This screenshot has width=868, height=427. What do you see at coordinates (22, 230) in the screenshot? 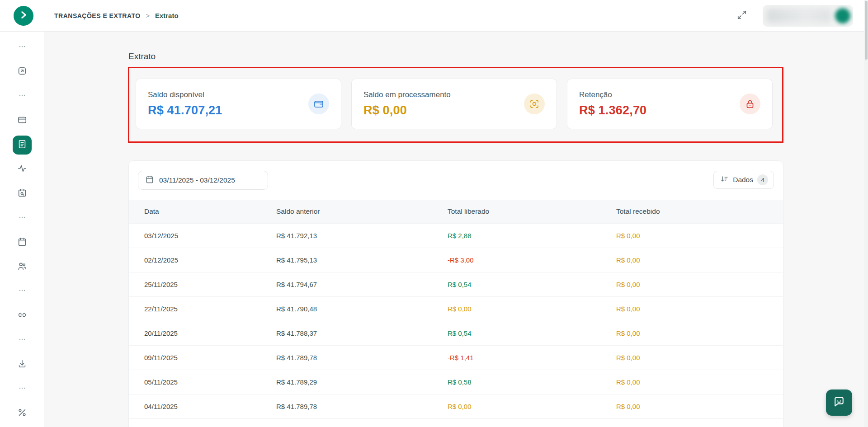
I see `sidebar-nav` at bounding box center [22, 230].